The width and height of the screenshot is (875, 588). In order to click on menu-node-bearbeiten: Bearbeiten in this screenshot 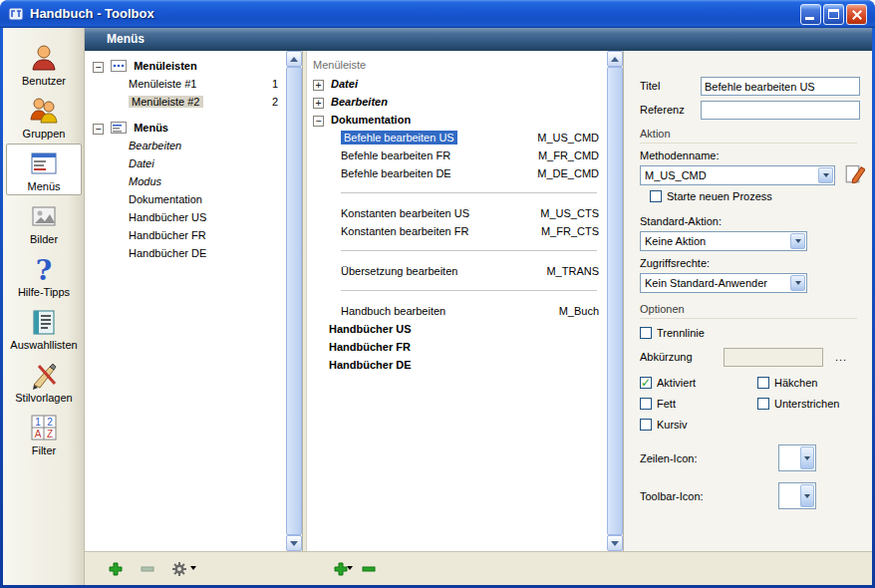, I will do `click(456, 102)`.